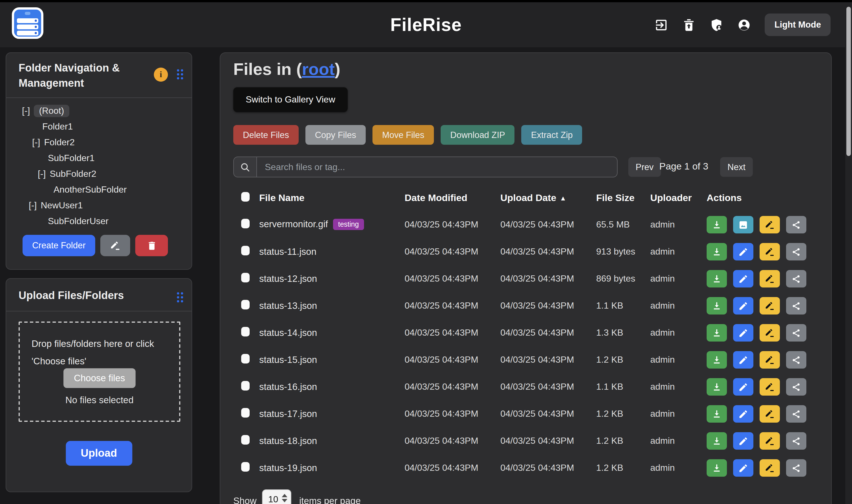 Image resolution: width=852 pixels, height=504 pixels. I want to click on light-mode-button: Light Mode, so click(798, 25).